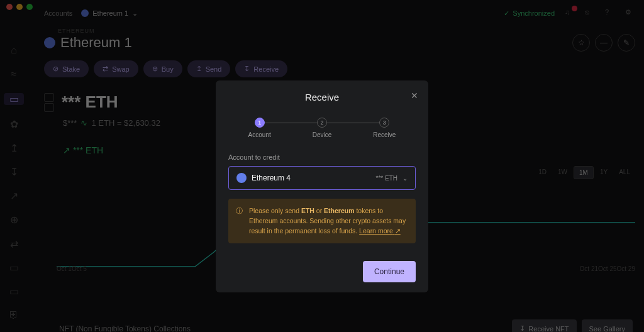  What do you see at coordinates (239, 221) in the screenshot?
I see `info-icon: ⓘ` at bounding box center [239, 221].